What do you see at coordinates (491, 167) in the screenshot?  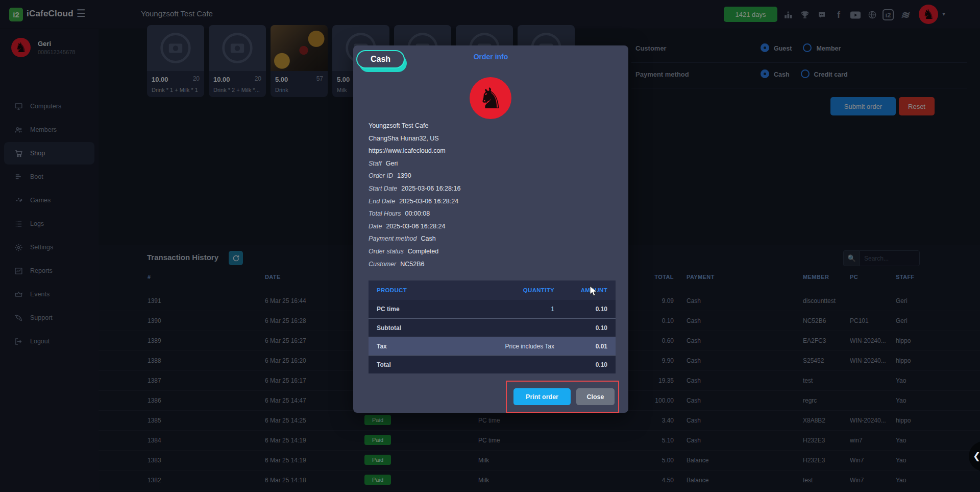 I see `field-staff: StaffGeri` at bounding box center [491, 167].